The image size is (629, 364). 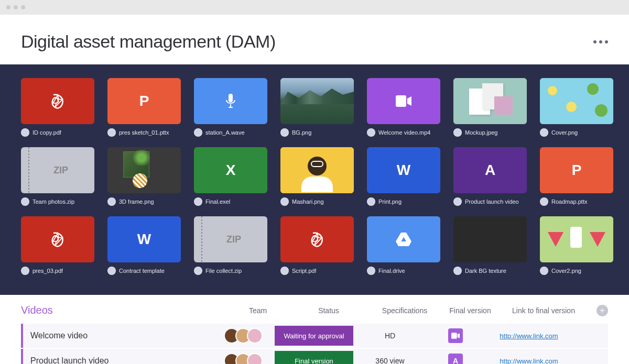 I want to click on asset-card: Cover.png, so click(x=577, y=111).